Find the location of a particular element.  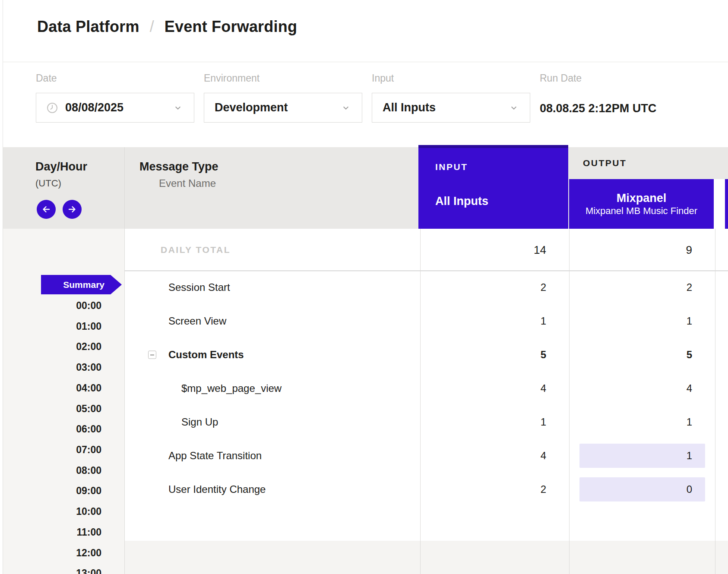

date-dropdown: 08/08/2025 is located at coordinates (115, 108).